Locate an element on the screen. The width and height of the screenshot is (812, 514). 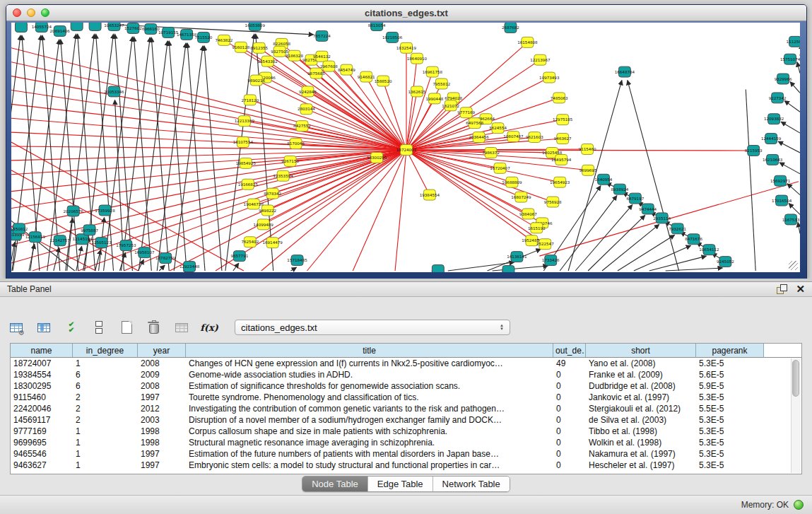
node-label: 1621072 is located at coordinates (451, 106).